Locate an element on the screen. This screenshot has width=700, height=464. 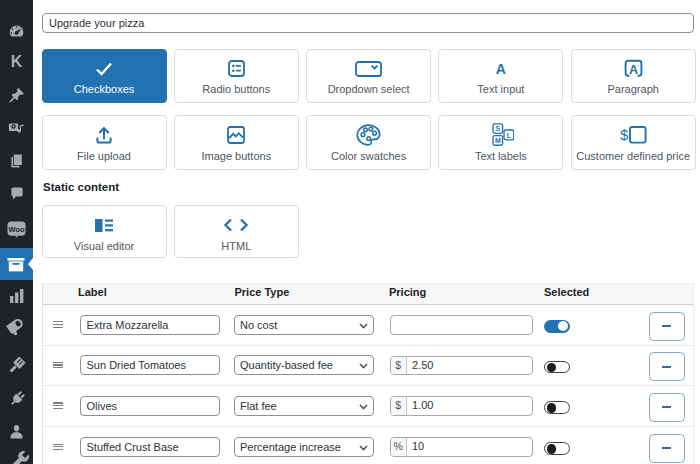
svg-text: M is located at coordinates (498, 140).